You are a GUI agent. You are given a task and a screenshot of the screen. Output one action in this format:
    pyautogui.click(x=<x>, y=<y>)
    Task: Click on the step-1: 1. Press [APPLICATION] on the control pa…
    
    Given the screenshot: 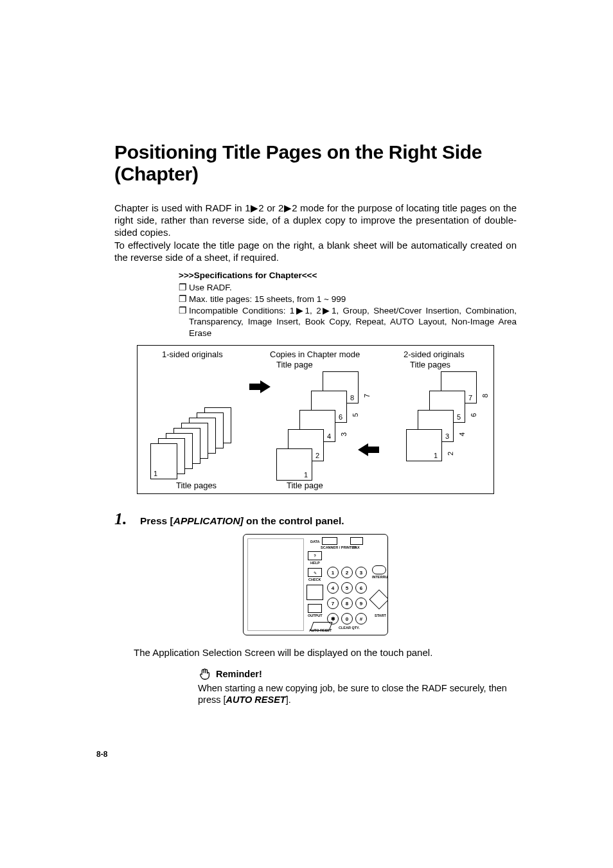 What is the action you would take?
    pyautogui.click(x=315, y=519)
    